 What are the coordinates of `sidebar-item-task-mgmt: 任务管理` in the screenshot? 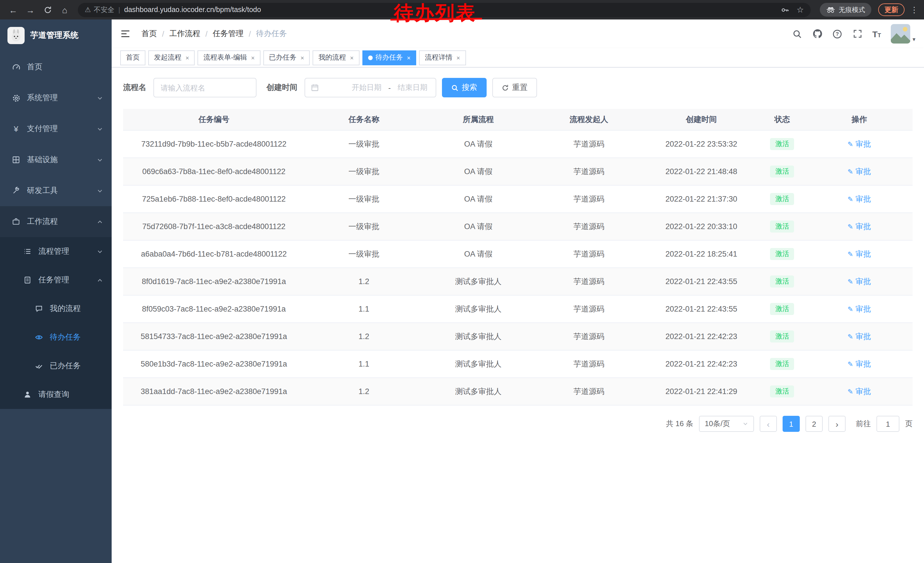 It's located at (56, 280).